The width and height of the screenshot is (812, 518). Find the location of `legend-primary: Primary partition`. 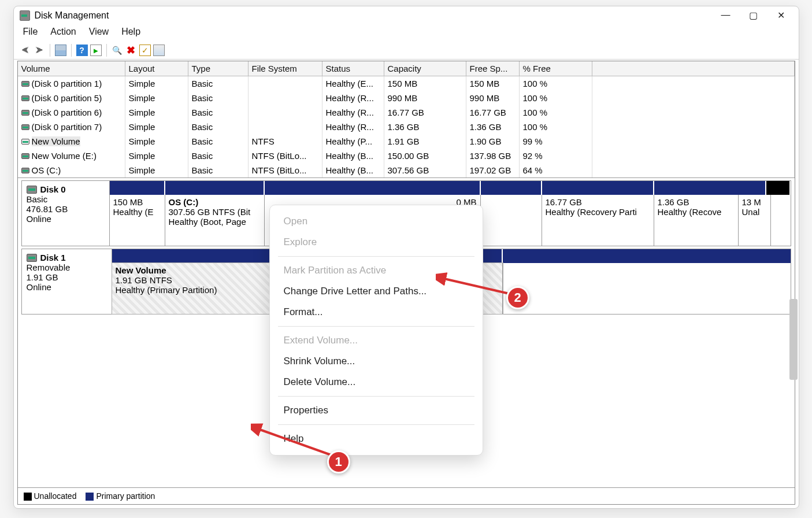

legend-primary: Primary partition is located at coordinates (120, 496).